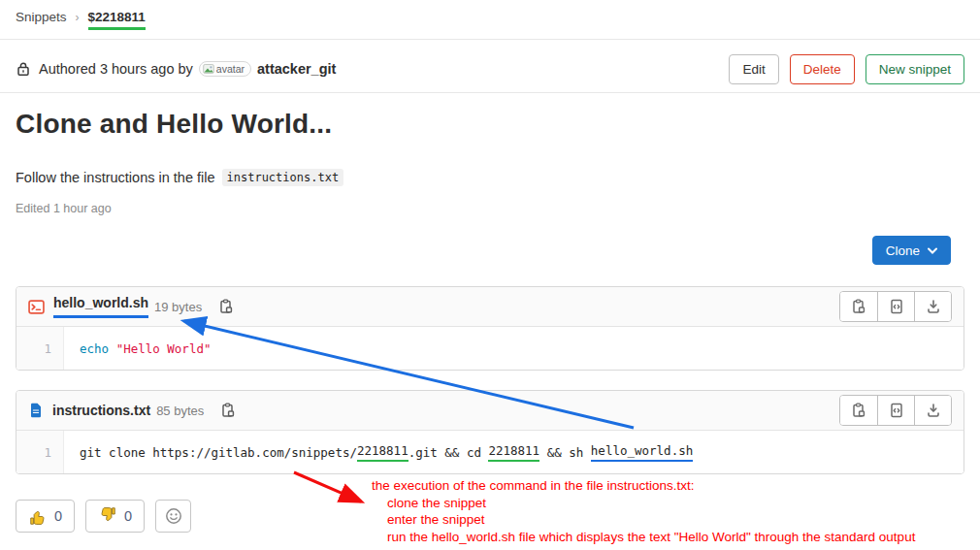 This screenshot has height=550, width=980. Describe the element at coordinates (753, 70) in the screenshot. I see `edit-button: Edit` at that location.